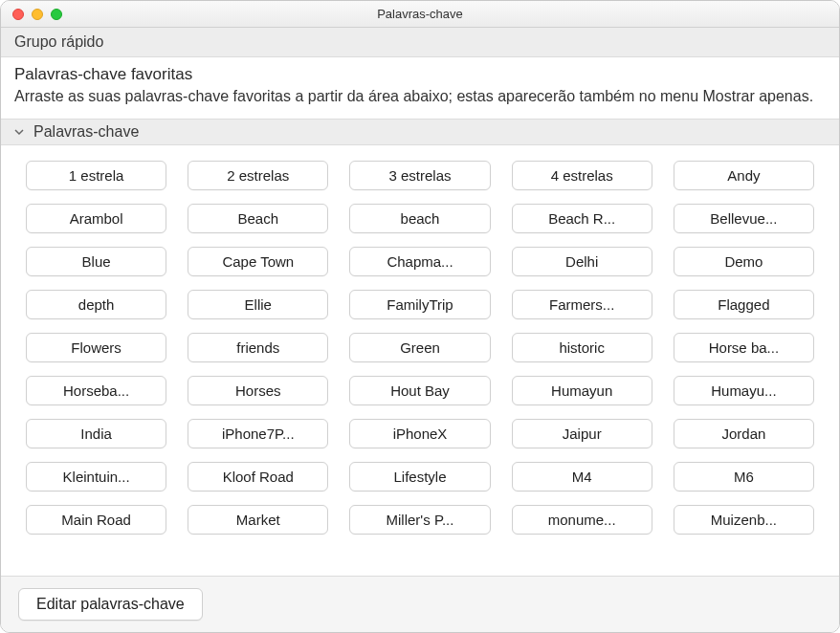  Describe the element at coordinates (419, 520) in the screenshot. I see `keyword-chip: Miller's P...` at that location.